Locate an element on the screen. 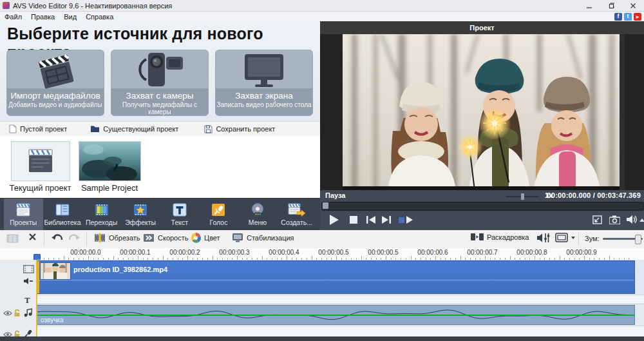  volume-icon is located at coordinates (632, 219).